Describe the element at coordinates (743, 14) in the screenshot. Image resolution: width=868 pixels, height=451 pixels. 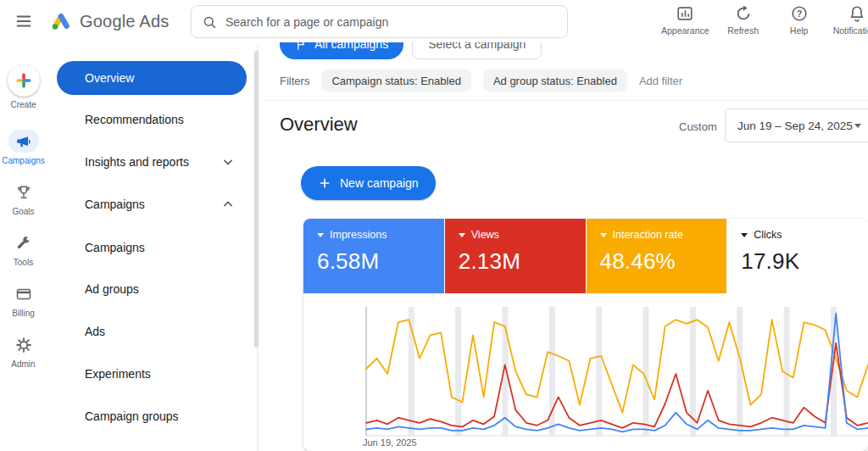
I see `refresh-icon` at that location.